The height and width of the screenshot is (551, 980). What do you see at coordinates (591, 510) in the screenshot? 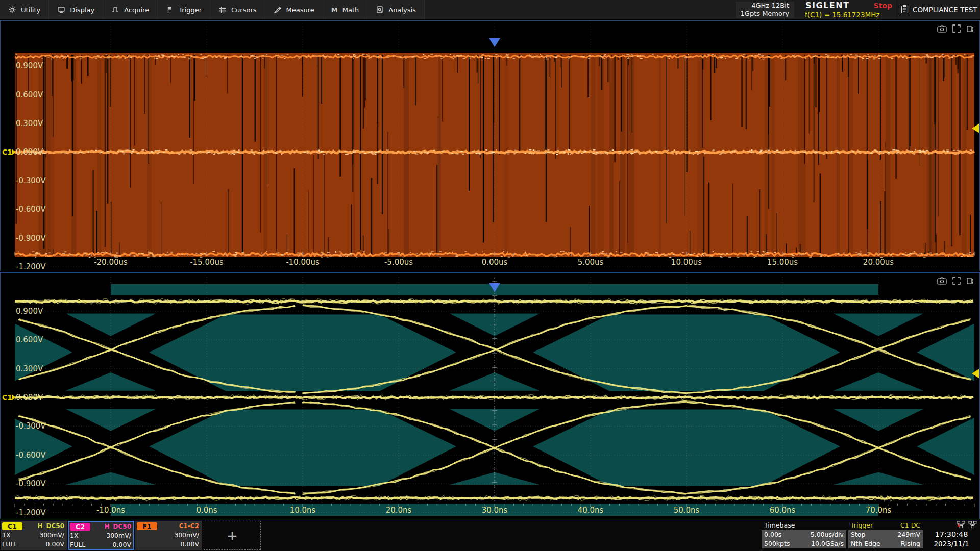
I see `svg-text: 40.0ns` at bounding box center [591, 510].